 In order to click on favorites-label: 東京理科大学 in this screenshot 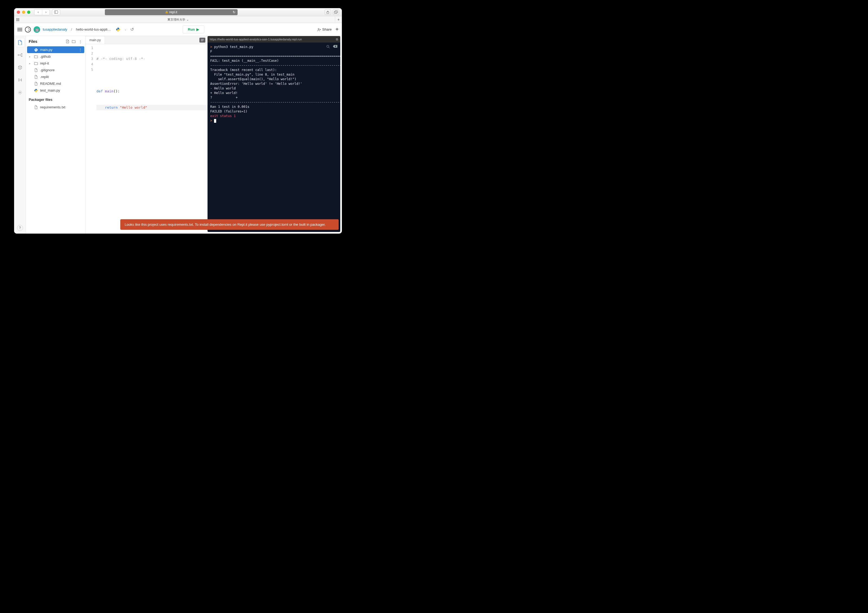, I will do `click(176, 20)`.